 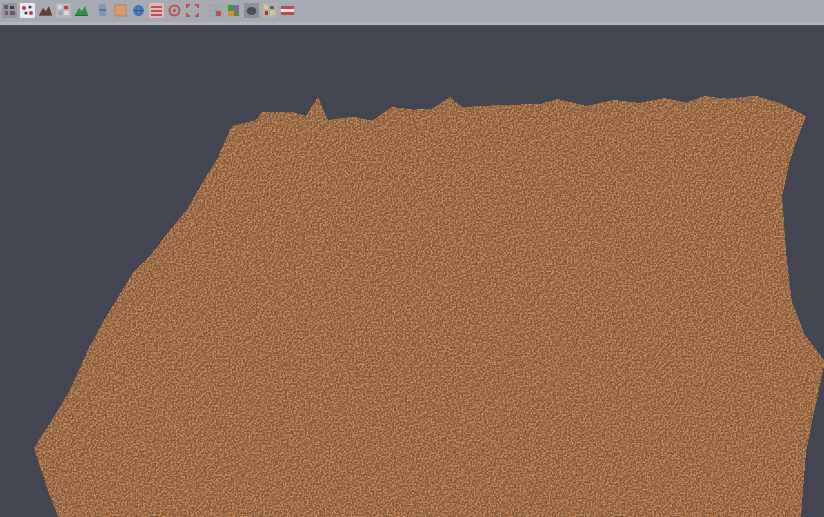 What do you see at coordinates (138, 10) in the screenshot?
I see `globe-icon` at bounding box center [138, 10].